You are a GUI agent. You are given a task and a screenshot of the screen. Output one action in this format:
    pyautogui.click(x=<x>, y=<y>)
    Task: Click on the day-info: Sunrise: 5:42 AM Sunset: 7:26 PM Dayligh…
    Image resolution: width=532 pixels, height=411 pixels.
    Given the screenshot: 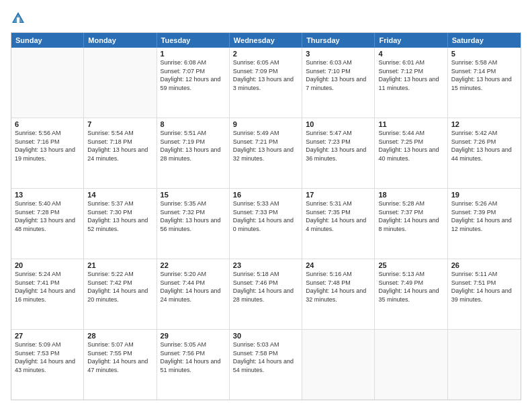 What is the action you would take?
    pyautogui.click(x=484, y=146)
    